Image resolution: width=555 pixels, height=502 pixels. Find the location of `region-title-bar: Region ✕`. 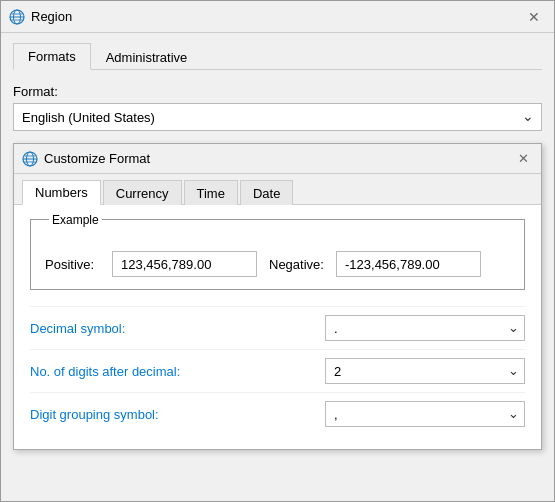

region-title-bar: Region ✕ is located at coordinates (278, 17).